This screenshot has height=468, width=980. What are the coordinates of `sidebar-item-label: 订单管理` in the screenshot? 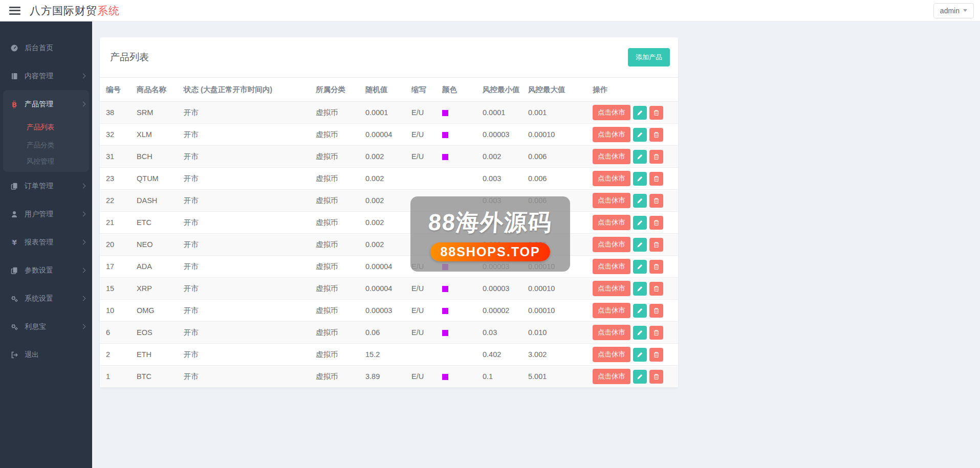 It's located at (39, 186).